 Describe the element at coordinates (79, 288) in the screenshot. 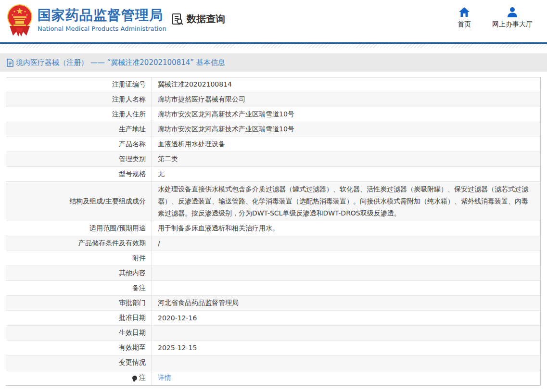

I see `row-label: 备注` at that location.